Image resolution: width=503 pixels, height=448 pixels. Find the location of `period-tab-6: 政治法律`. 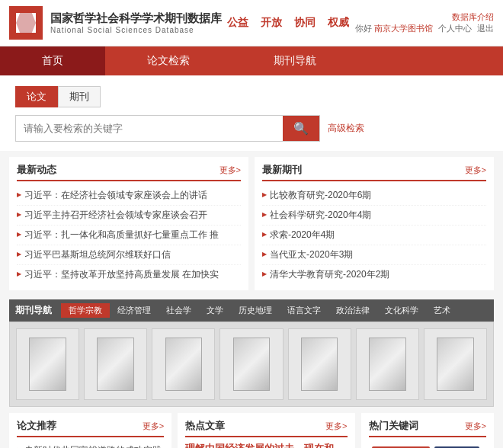

period-tab-6: 政治法律 is located at coordinates (353, 311).